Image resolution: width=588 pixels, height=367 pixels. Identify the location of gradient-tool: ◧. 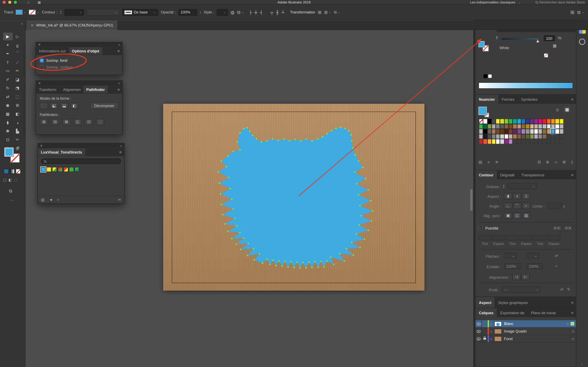
(17, 114).